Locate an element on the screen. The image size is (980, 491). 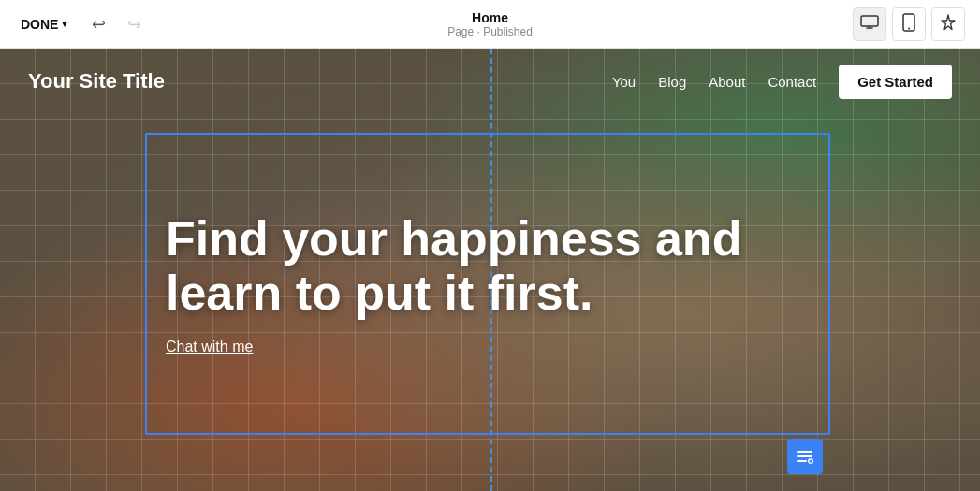
desktop-icon is located at coordinates (870, 24).